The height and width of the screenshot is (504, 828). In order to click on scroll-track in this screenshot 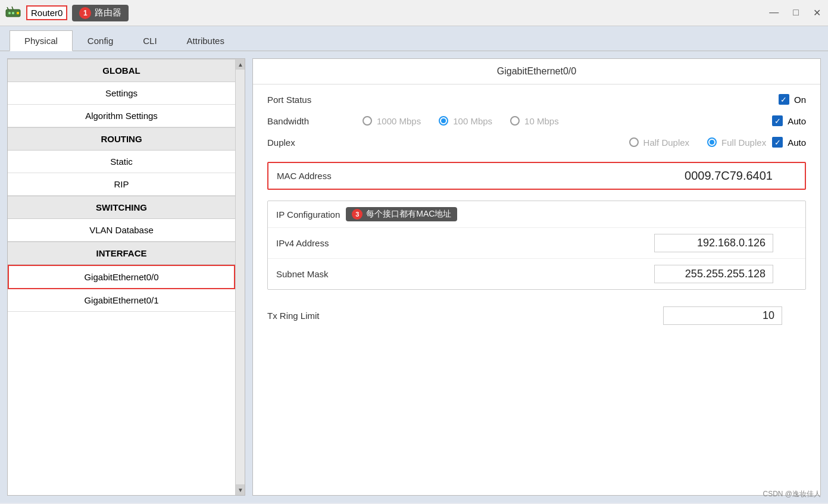, I will do `click(240, 277)`.